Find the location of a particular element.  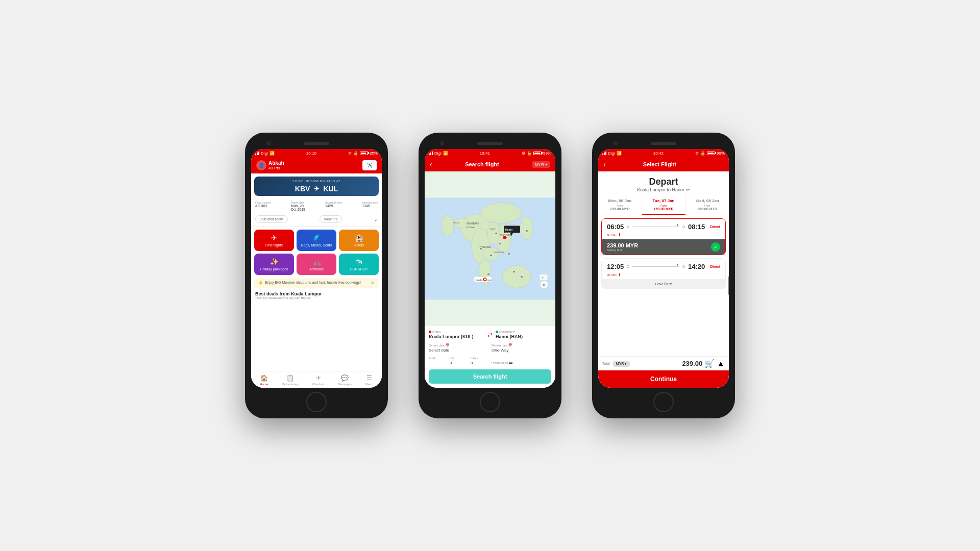

app-header-1: 👤 Atikah 43 Pts ✈️ is located at coordinates (316, 165).